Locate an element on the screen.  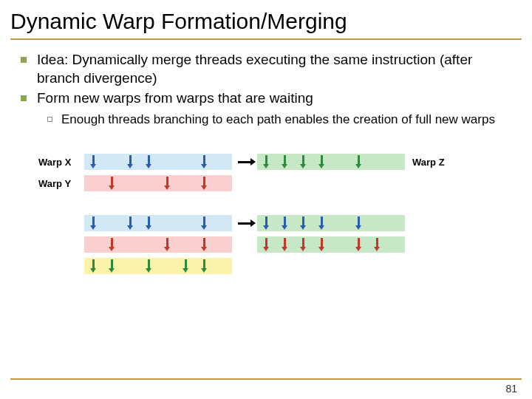
diagram-bottom-group is located at coordinates (275, 245).